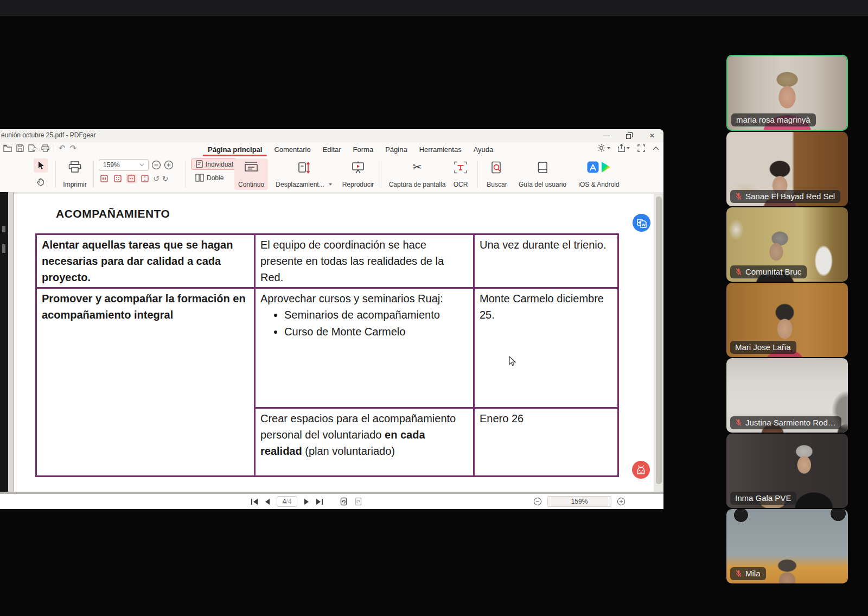 This screenshot has width=868, height=616. I want to click on status-bar: 4/4, so click(332, 501).